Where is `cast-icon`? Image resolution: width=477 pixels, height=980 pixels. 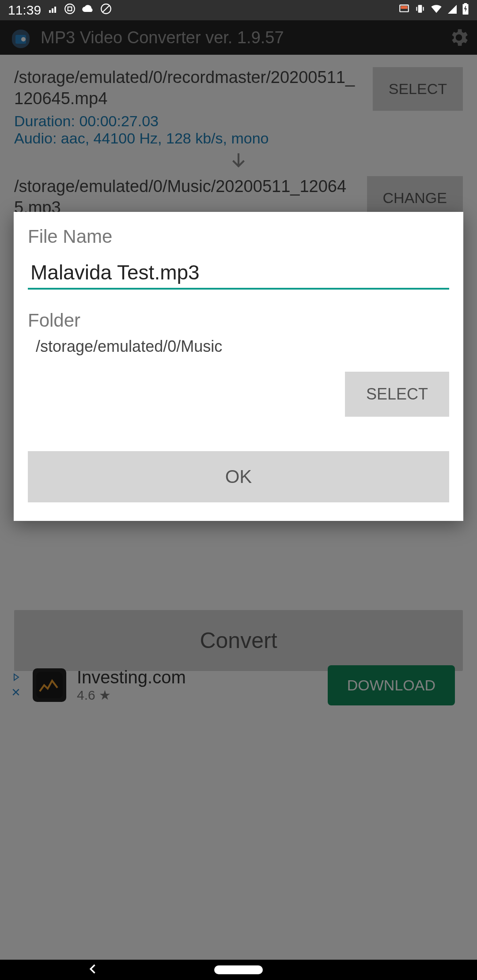
cast-icon is located at coordinates (404, 10).